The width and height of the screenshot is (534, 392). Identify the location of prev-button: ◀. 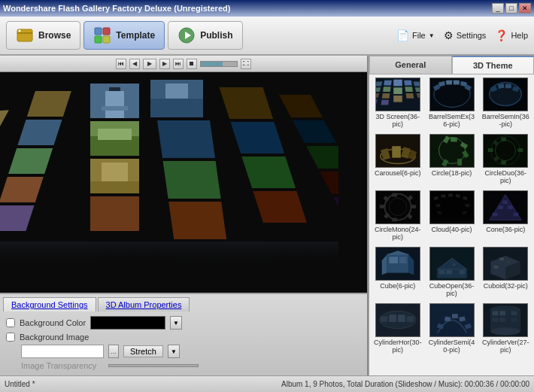
(135, 64).